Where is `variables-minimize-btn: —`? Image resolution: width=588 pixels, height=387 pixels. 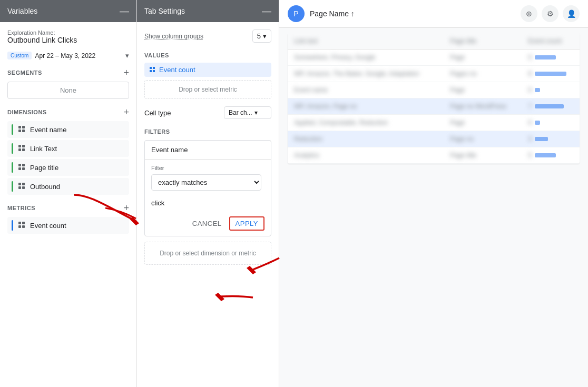 variables-minimize-btn: — is located at coordinates (124, 11).